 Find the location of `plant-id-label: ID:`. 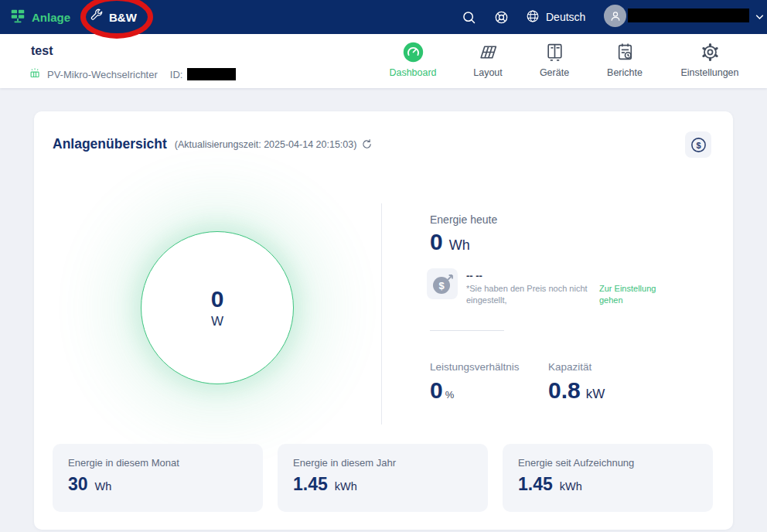

plant-id-label: ID: is located at coordinates (176, 74).